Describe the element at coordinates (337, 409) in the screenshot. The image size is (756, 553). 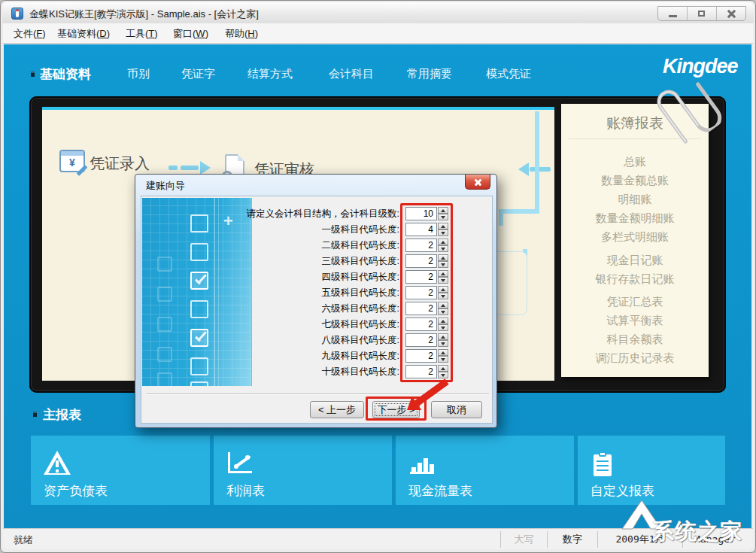
I see `back-button: < 上一步` at that location.